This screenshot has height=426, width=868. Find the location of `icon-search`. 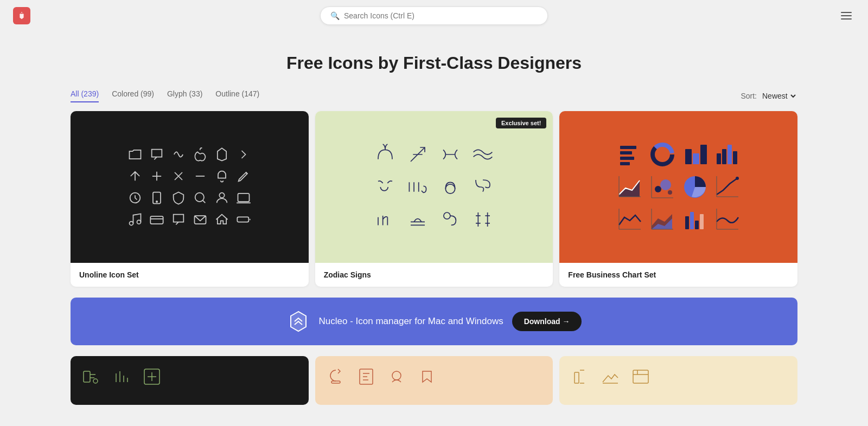

icon-search is located at coordinates (200, 198).